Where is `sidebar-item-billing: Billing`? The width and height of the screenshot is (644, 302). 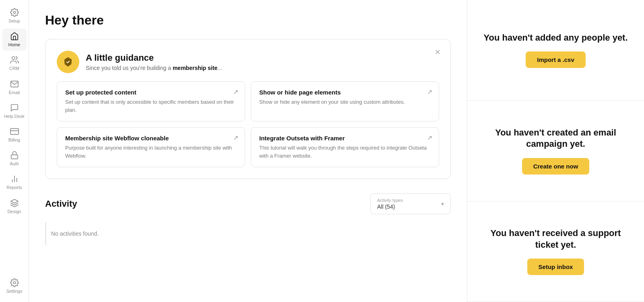
sidebar-item-billing: Billing is located at coordinates (14, 135).